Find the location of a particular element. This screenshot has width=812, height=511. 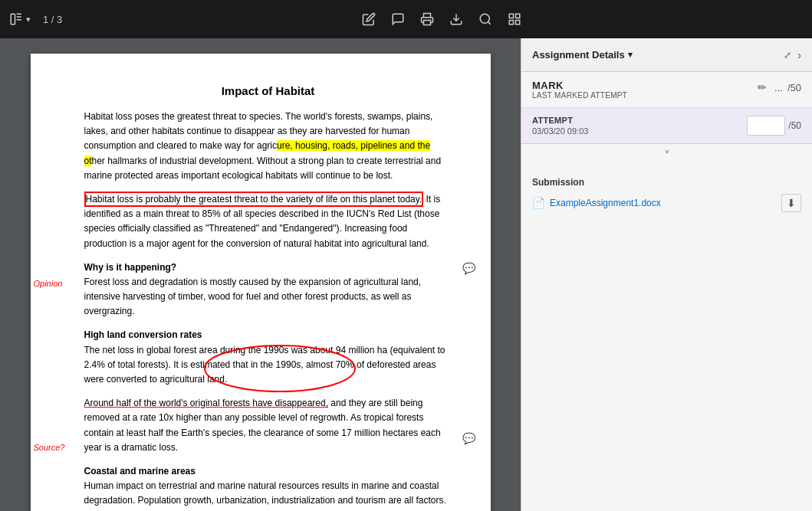

toolbar-left: ▾ 1 / 3 is located at coordinates (38, 19).